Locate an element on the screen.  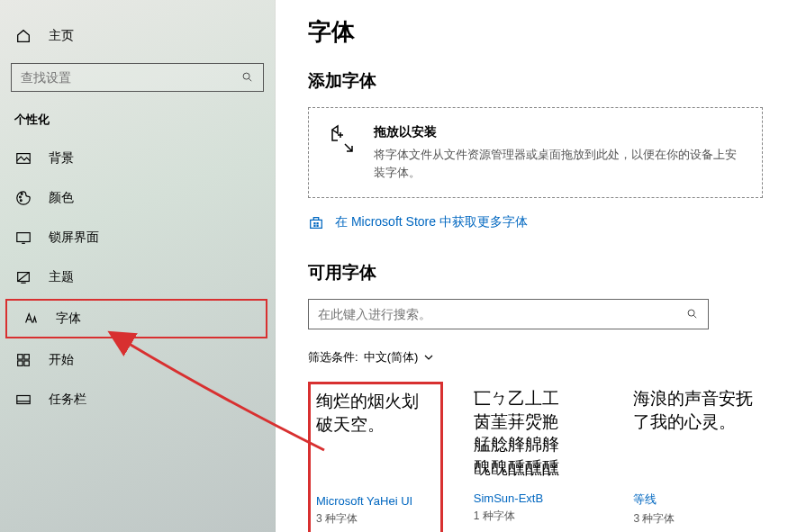
sidebar-item-label: 开始 is located at coordinates (61, 360).